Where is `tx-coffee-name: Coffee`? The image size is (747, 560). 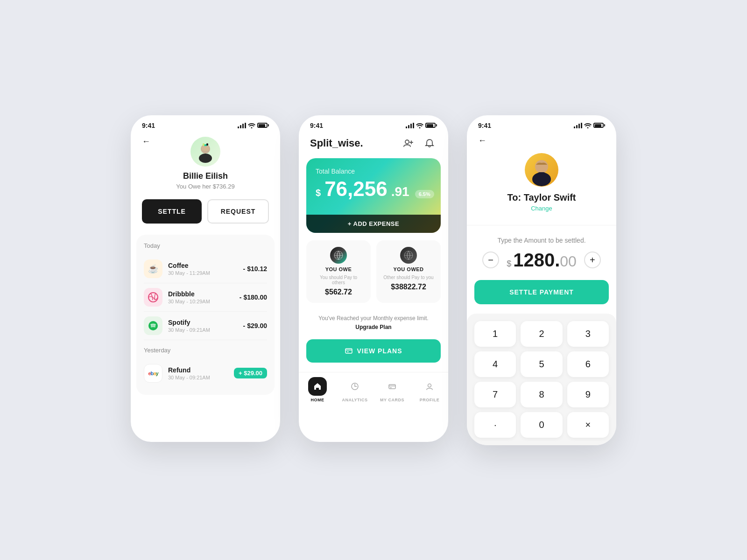 tx-coffee-name: Coffee is located at coordinates (205, 266).